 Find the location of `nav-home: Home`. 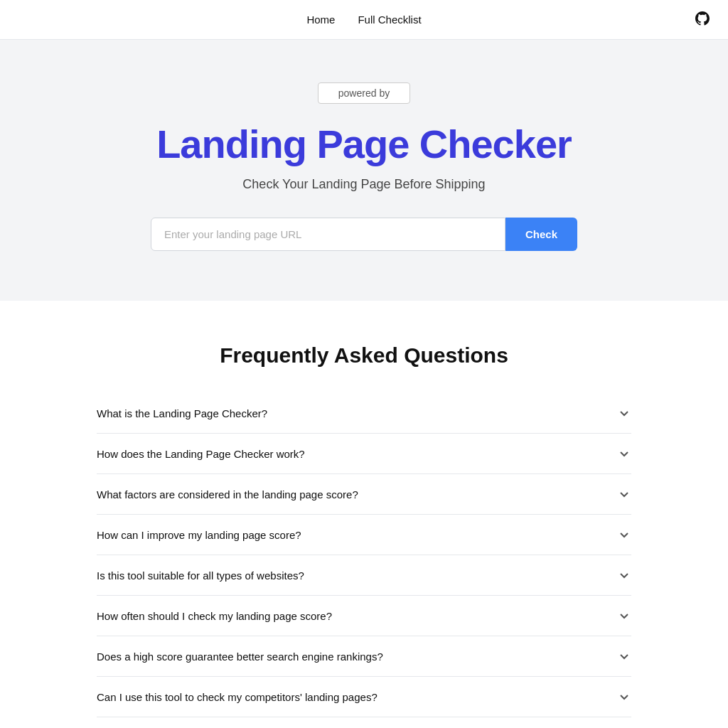

nav-home: Home is located at coordinates (321, 20).